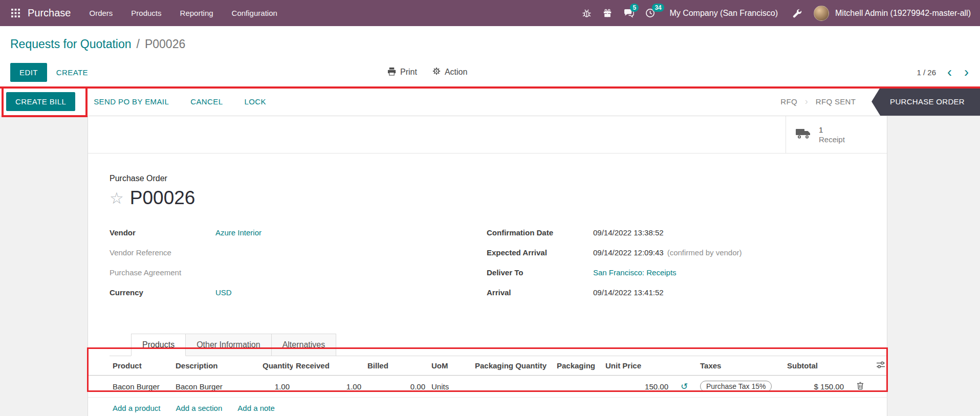 This screenshot has height=416, width=980. What do you see at coordinates (540, 233) in the screenshot?
I see `confirmation-date-label: Confirmation Date` at bounding box center [540, 233].